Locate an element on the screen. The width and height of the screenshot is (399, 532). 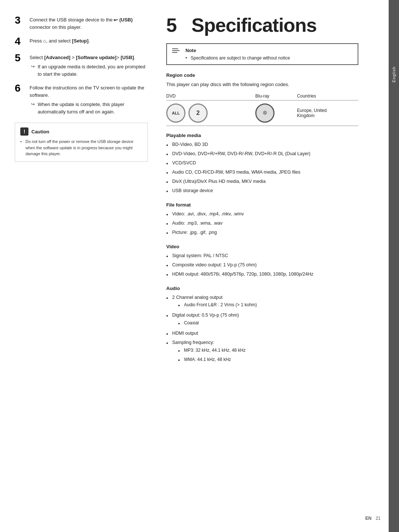
video-item-2: •Composite video output: 1 Vp-p (75 ohm) is located at coordinates (262, 266).